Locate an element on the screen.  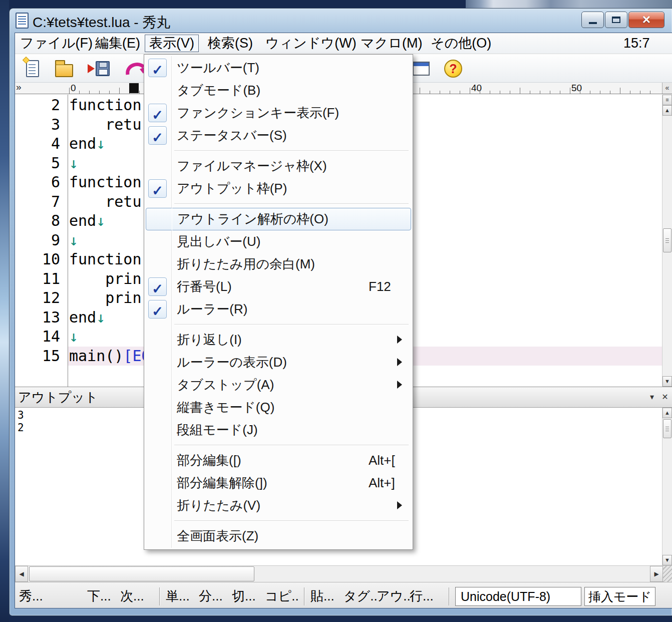
menu-file: ファイル(F) is located at coordinates (56, 43).